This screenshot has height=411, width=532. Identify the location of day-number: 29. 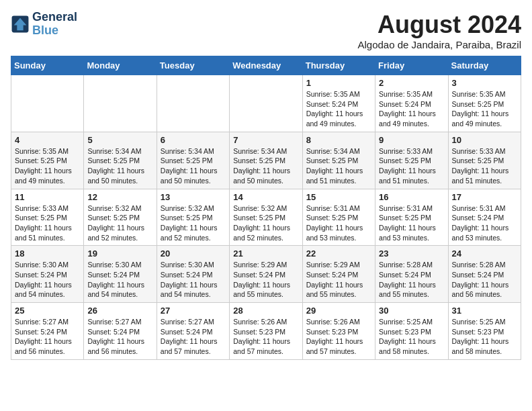
(339, 310).